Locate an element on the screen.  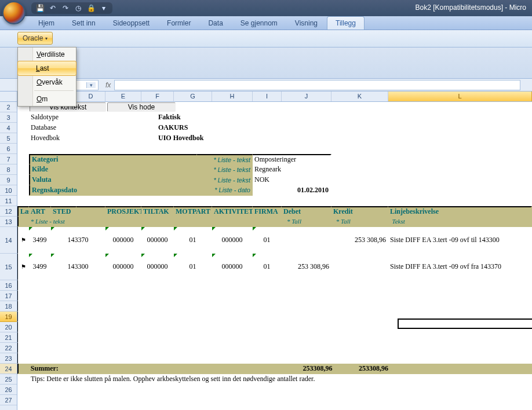
row-header: 18 is located at coordinates (8, 306).